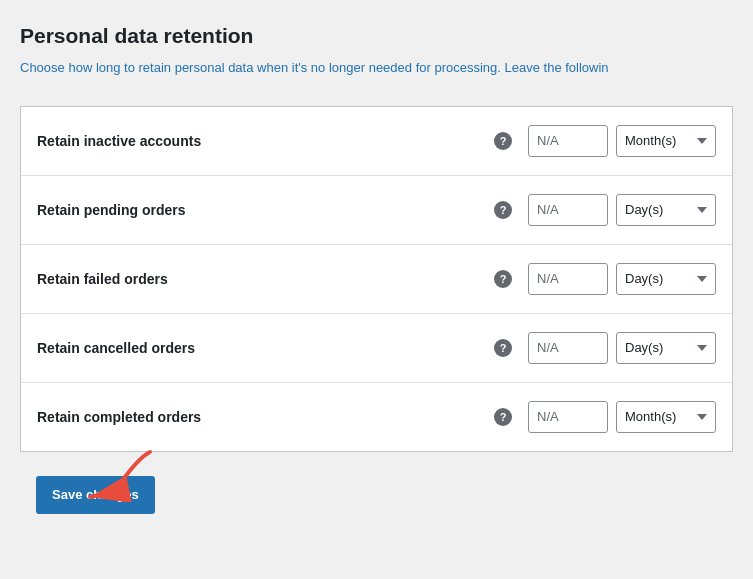  What do you see at coordinates (120, 474) in the screenshot?
I see `arrow-icon` at bounding box center [120, 474].